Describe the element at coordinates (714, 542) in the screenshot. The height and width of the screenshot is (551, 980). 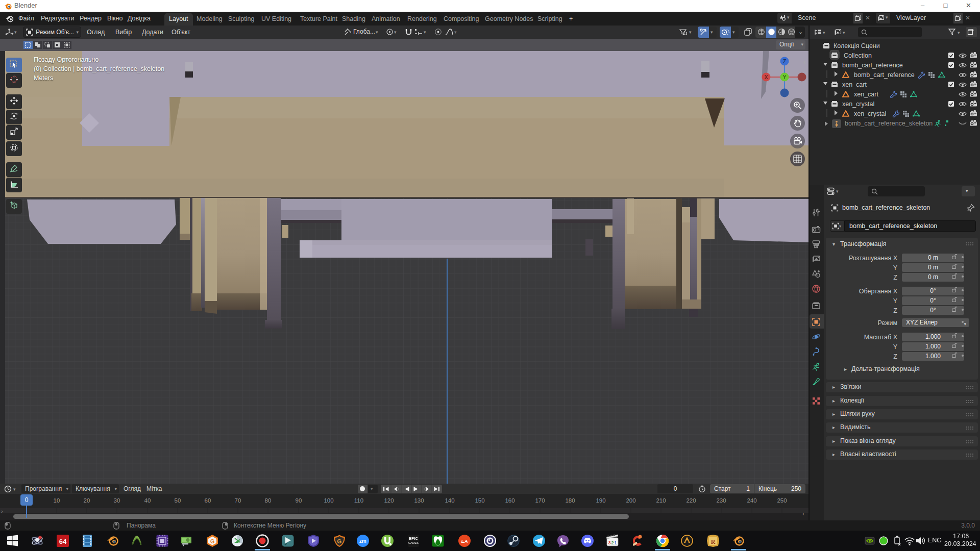
I see `svg-text: R` at that location.